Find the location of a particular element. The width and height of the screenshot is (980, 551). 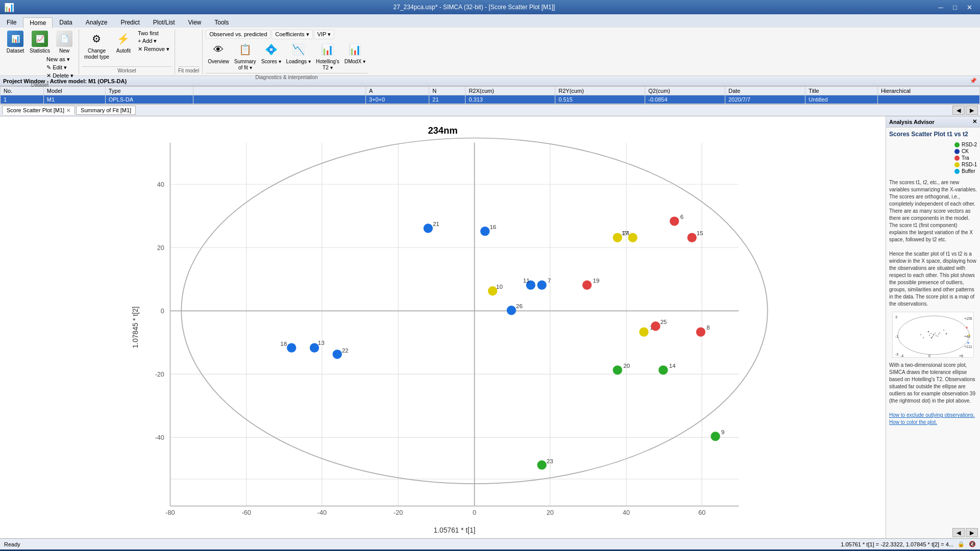

summary-label: Summaryof fit ▾ is located at coordinates (245, 65).